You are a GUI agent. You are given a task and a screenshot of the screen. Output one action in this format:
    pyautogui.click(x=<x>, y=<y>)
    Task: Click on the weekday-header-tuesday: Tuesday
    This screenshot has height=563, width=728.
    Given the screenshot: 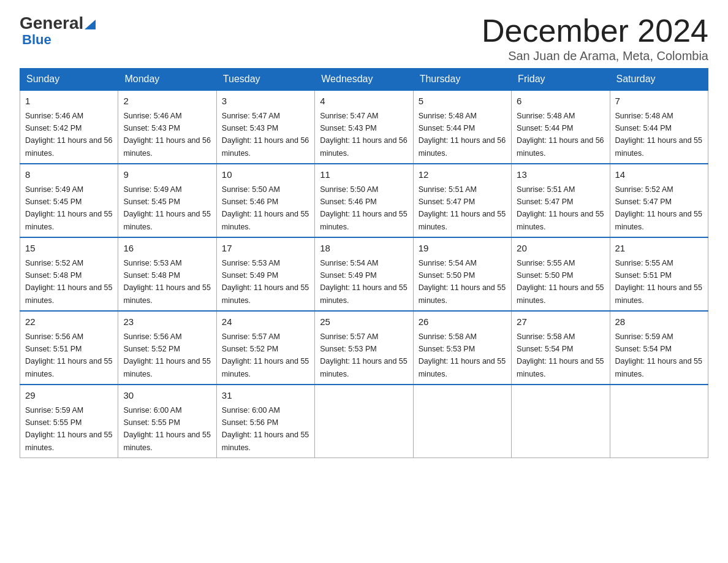 What is the action you would take?
    pyautogui.click(x=265, y=80)
    